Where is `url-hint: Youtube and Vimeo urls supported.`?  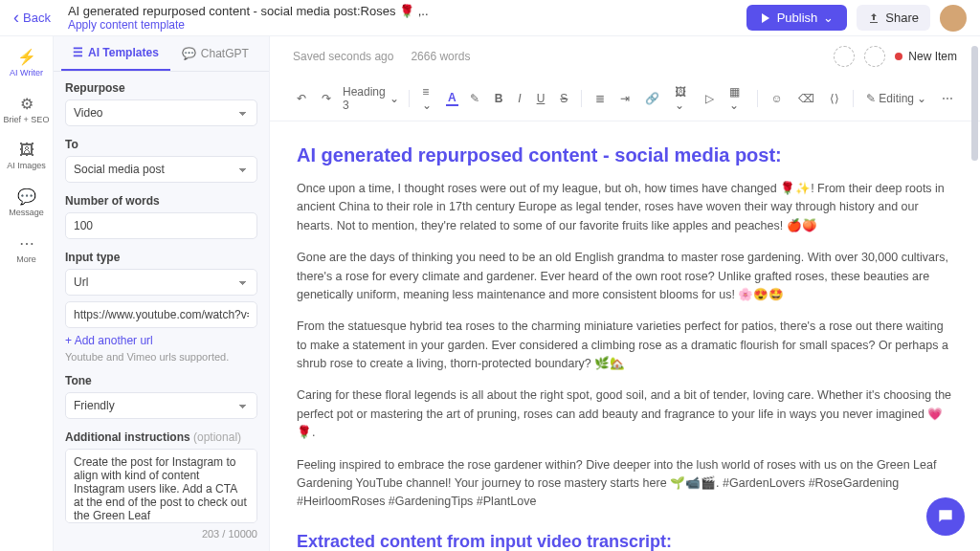
url-hint: Youtube and Vimeo urls supported. is located at coordinates (161, 357).